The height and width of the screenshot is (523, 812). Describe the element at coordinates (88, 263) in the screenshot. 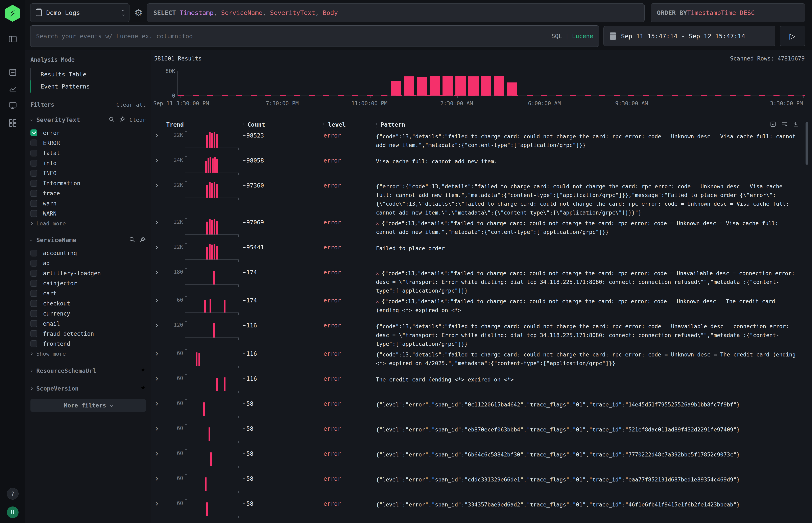

I see `filter-option: ad` at that location.